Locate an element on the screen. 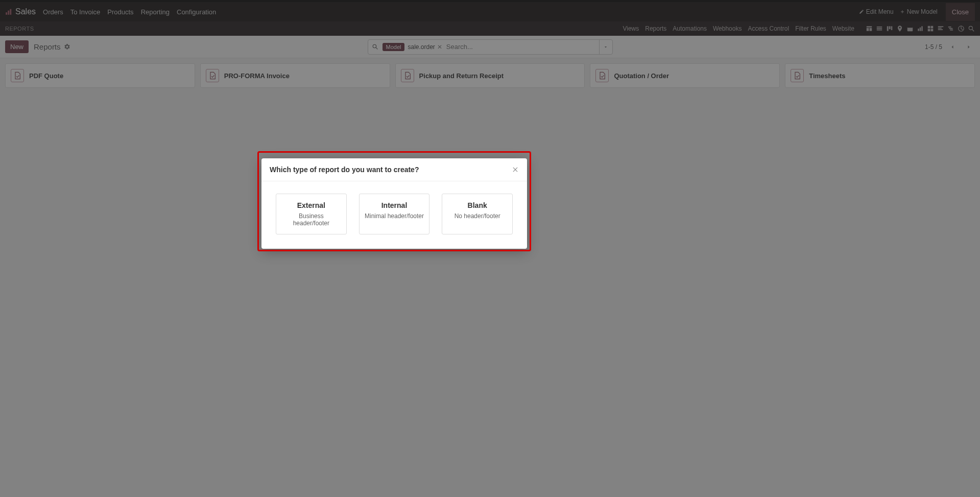 This screenshot has height=497, width=980. option-title: Internal is located at coordinates (394, 205).